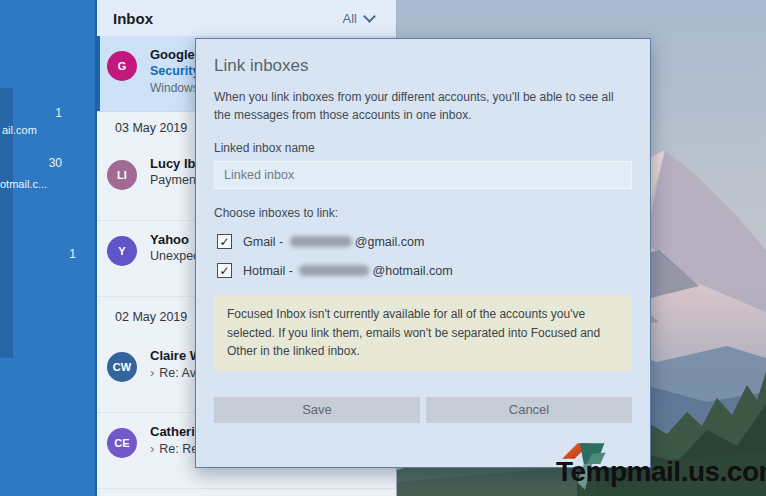 The width and height of the screenshot is (766, 496). I want to click on save-button: Save, so click(317, 410).